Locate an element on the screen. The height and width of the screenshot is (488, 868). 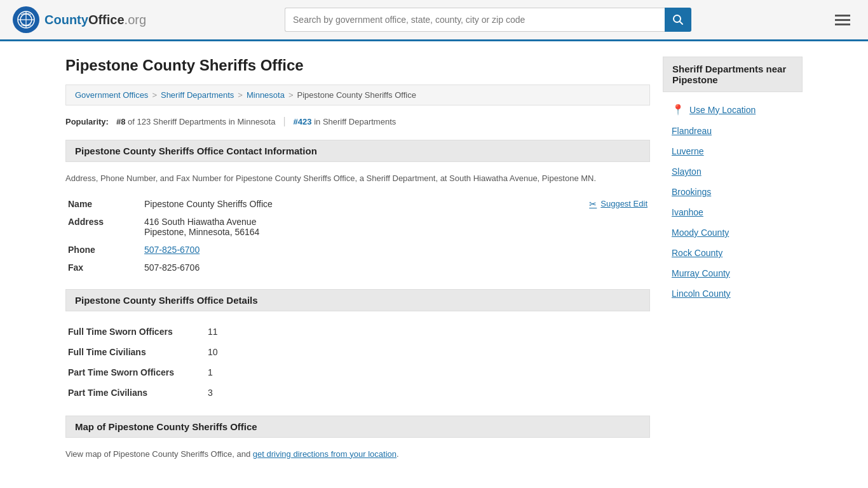
edit-icon: ✂ is located at coordinates (593, 204).